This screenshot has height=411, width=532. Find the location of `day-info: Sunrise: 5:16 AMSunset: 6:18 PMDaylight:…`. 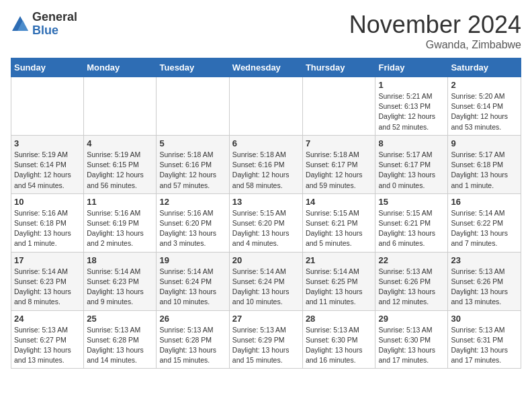

day-info: Sunrise: 5:16 AMSunset: 6:18 PMDaylight:… is located at coordinates (47, 228).